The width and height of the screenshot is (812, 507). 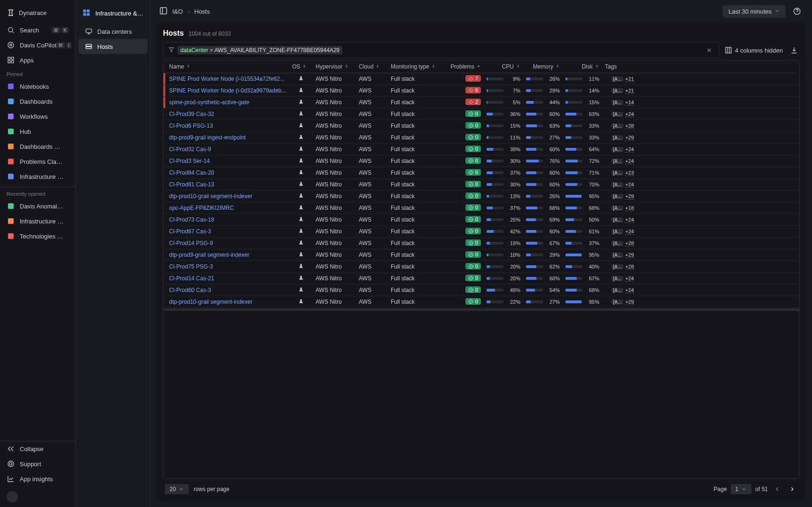 I want to click on next-page-button, so click(x=792, y=489).